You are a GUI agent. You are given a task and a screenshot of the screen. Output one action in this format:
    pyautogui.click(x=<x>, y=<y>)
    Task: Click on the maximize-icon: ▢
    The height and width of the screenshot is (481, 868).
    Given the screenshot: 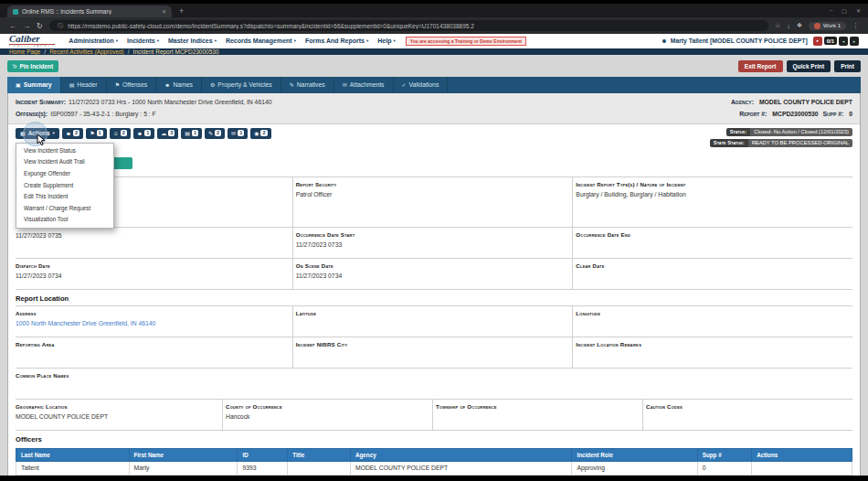 What is the action you would take?
    pyautogui.click(x=844, y=11)
    